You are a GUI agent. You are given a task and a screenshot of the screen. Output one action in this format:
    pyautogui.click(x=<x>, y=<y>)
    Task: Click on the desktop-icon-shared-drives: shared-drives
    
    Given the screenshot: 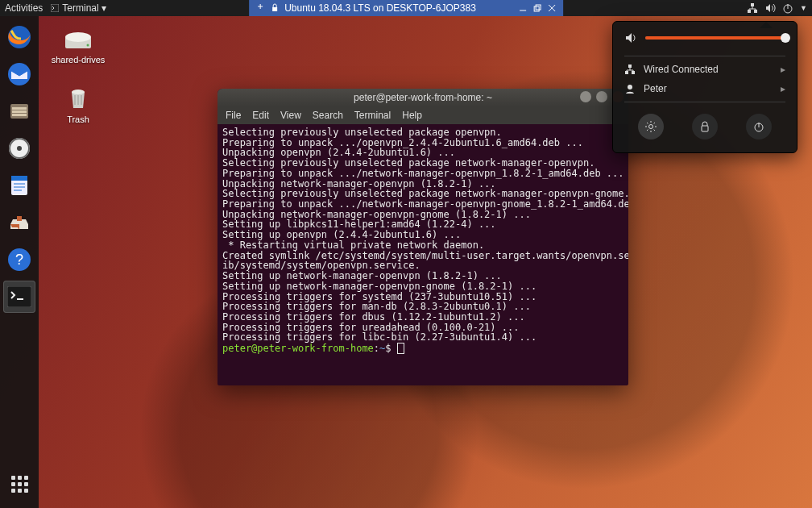 What is the action you would take?
    pyautogui.click(x=78, y=45)
    